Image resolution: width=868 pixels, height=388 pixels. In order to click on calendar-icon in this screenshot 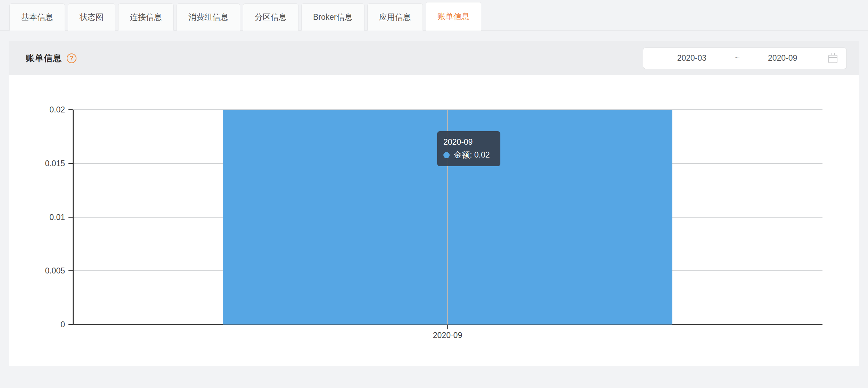, I will do `click(833, 59)`.